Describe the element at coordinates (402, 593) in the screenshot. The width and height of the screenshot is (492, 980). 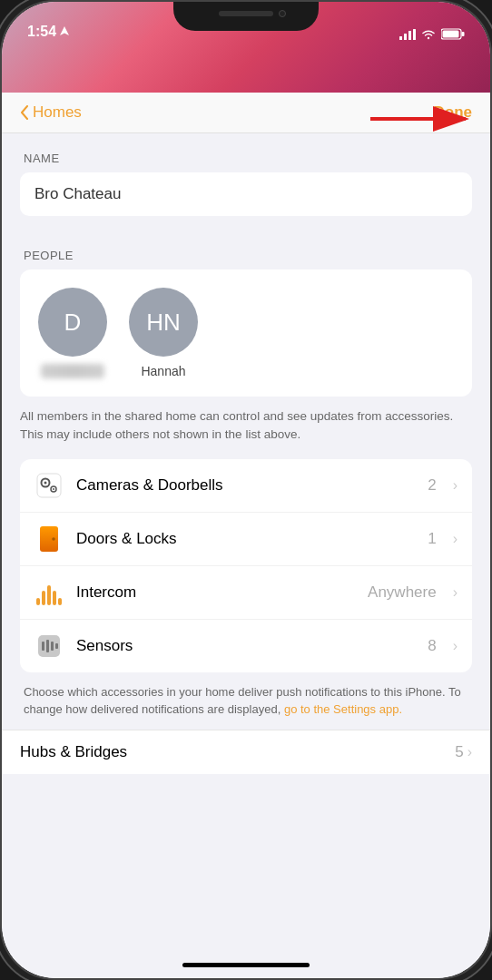
I see `intercom-value: Anywhere` at that location.